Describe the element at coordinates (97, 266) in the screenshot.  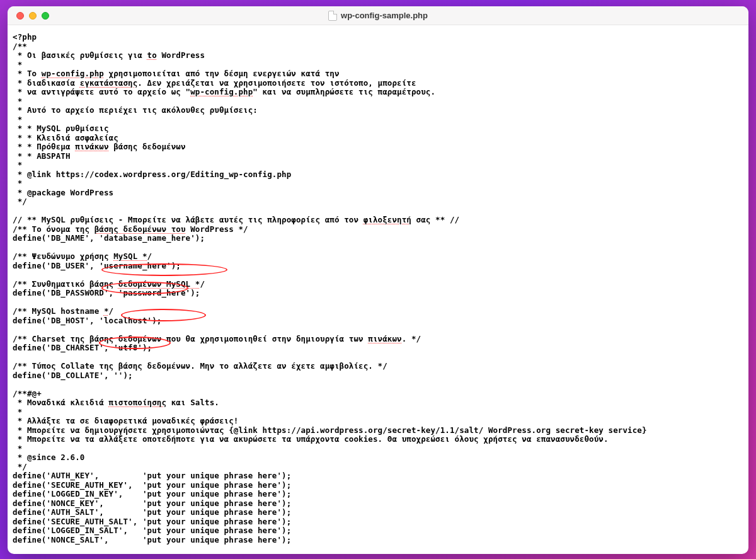
I see `define-db-user: define('DB_USER', 'username_here');` at that location.